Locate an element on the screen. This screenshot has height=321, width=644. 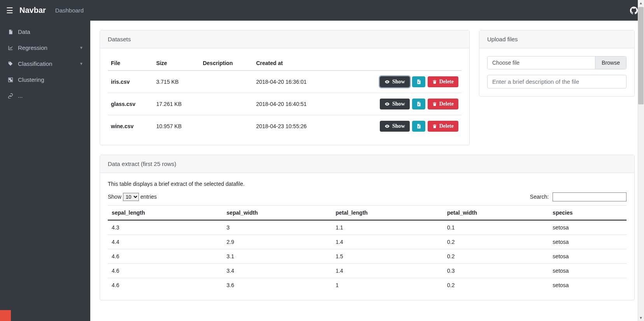
cell: 3.4 is located at coordinates (277, 271).